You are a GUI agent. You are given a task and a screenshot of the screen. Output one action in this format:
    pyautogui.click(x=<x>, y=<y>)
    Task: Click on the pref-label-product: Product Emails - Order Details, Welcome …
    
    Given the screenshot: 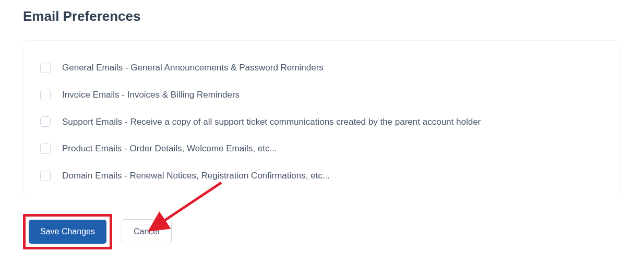 What is the action you would take?
    pyautogui.click(x=170, y=149)
    